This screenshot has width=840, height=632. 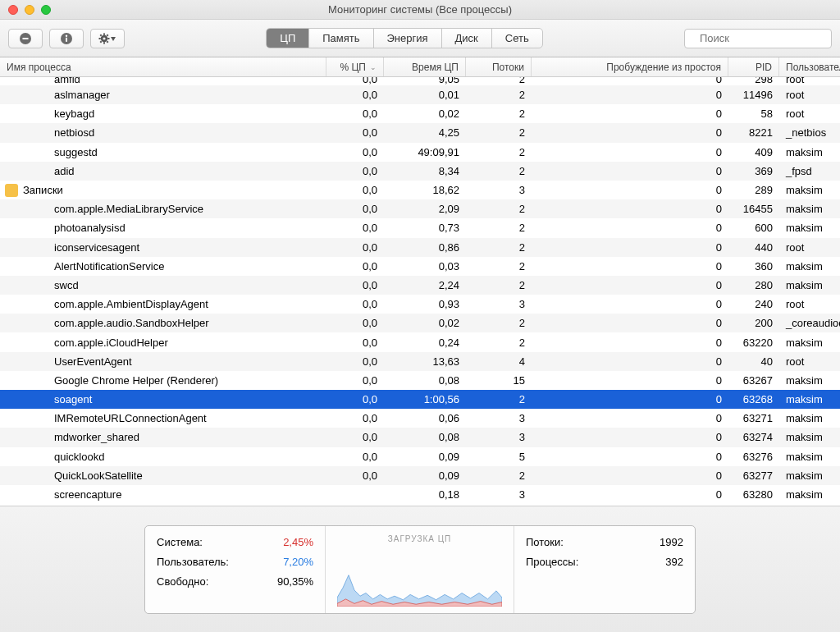 I want to click on tab-cpu: ЦП, so click(x=288, y=38).